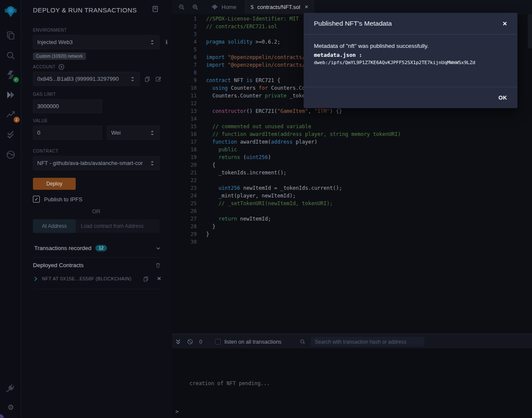  Describe the element at coordinates (96, 211) in the screenshot. I see `or-label: OR` at that location.